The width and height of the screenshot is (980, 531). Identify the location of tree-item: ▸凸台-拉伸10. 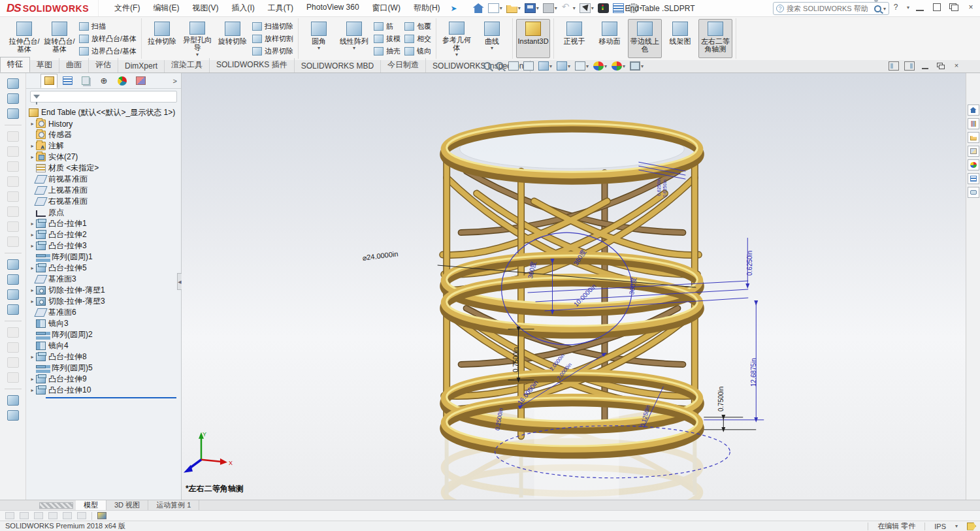
(105, 391).